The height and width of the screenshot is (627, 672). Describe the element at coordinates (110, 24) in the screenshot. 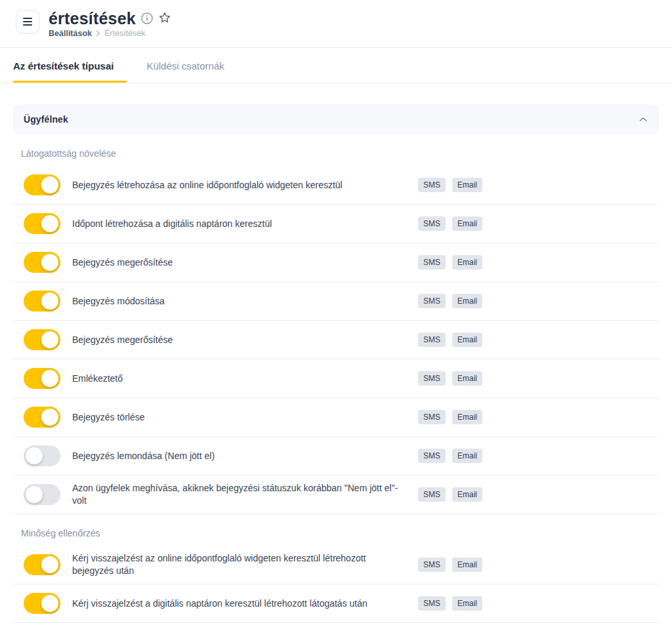

I see `title-block: értesítések Beállítások Értesítések` at that location.